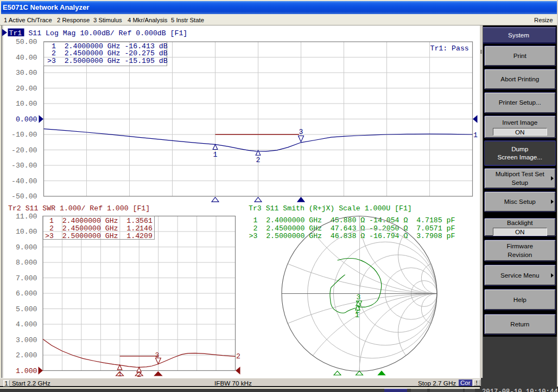 The height and width of the screenshot is (392, 558). Describe the element at coordinates (24, 151) in the screenshot. I see `svg-text: -20.00` at that location.